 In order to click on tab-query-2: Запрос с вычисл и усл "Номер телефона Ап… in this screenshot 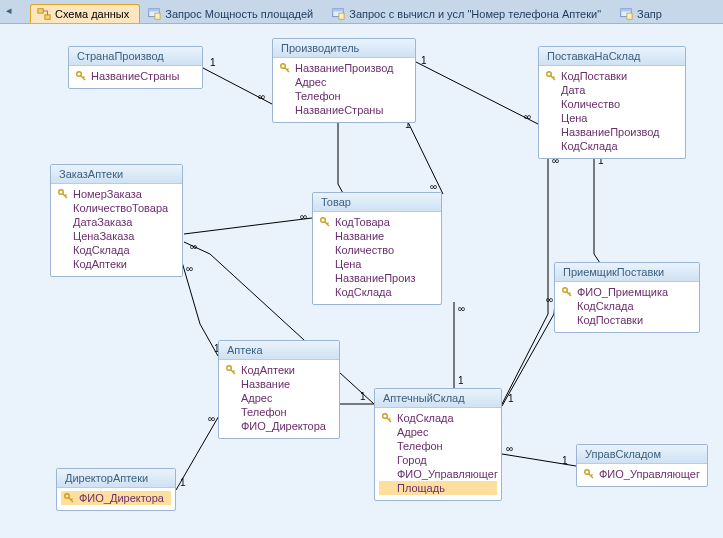, I will do `click(468, 14)`.